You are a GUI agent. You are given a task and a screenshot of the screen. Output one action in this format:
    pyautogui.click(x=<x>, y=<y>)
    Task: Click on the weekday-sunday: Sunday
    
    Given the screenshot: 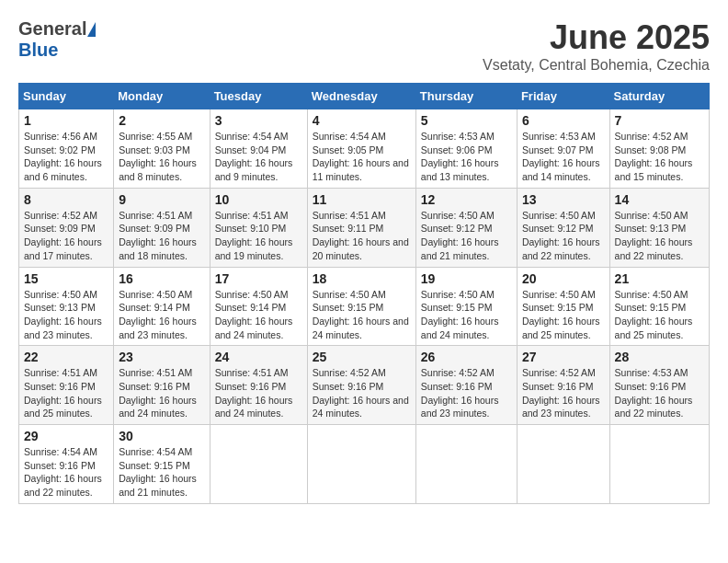 What is the action you would take?
    pyautogui.click(x=66, y=97)
    